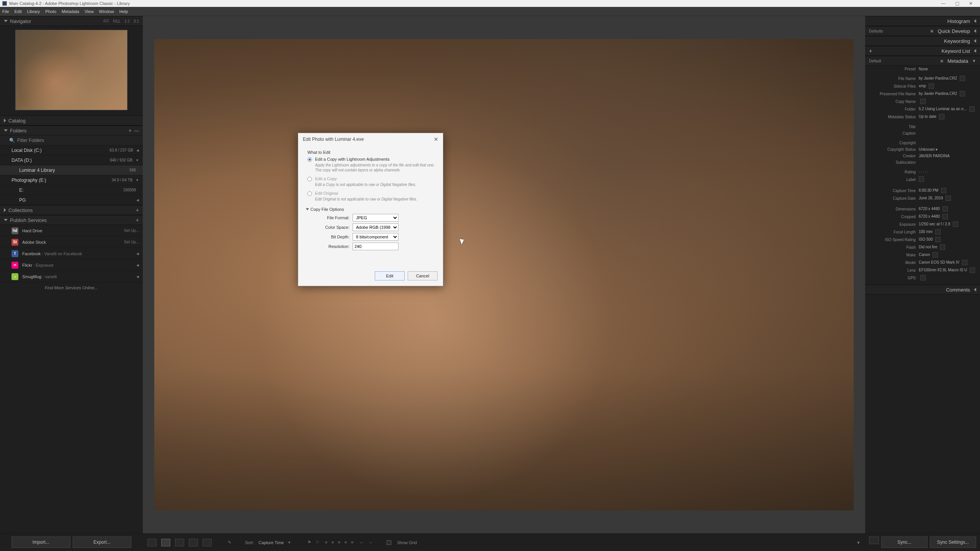  What do you see at coordinates (340, 543) in the screenshot?
I see `rating-stars: ★ ★ ★ ★ ★` at bounding box center [340, 543].